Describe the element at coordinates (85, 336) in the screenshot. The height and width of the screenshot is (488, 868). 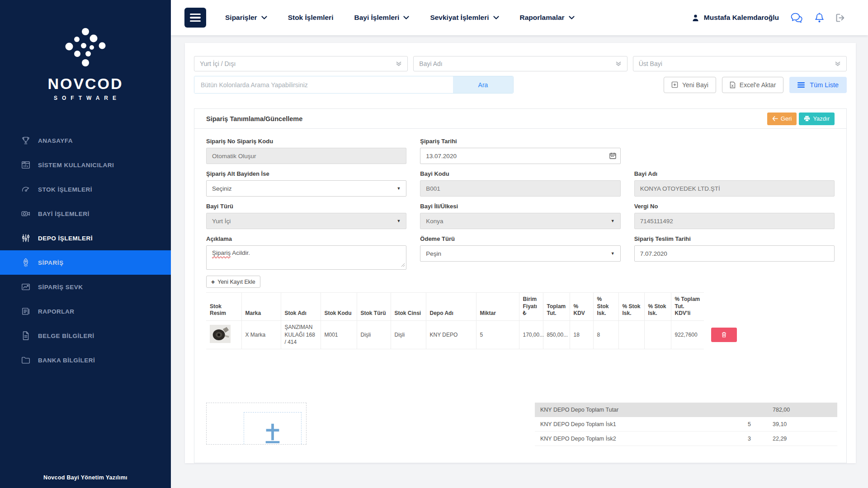
I see `sidebar-item-belge-bilgileri: BELGE BİLGİLERİ` at that location.